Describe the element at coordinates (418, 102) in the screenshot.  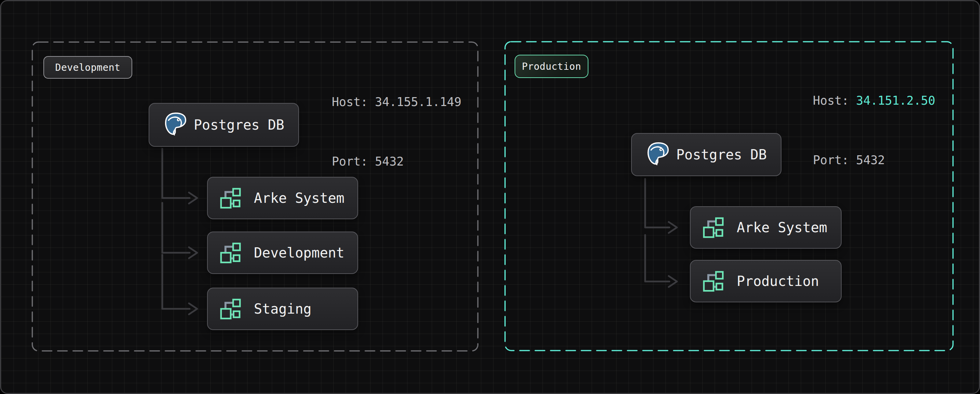
I see `host-value: 34.155.1.149` at that location.